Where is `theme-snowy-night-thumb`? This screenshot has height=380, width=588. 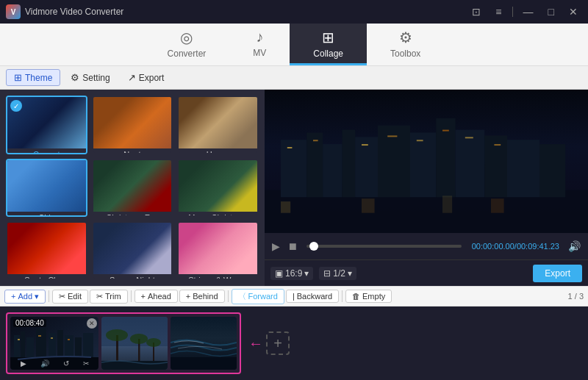 theme-snowy-night-thumb is located at coordinates (132, 248).